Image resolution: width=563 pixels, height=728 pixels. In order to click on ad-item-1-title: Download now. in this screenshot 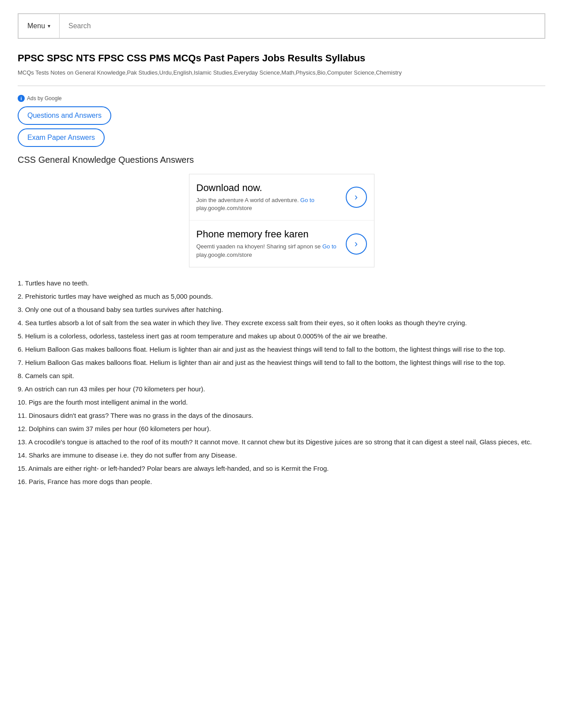, I will do `click(268, 188)`.